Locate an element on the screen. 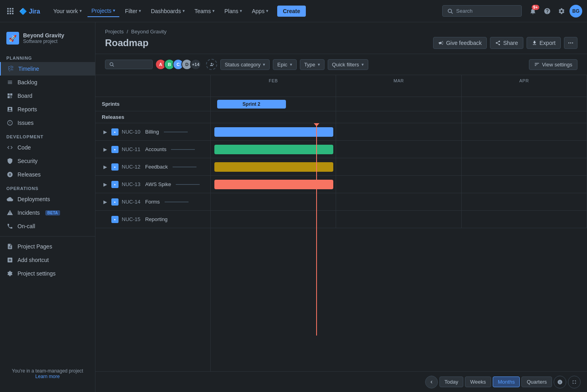 This screenshot has height=392, width=587. expand-icon-2: ▶ is located at coordinates (105, 167).